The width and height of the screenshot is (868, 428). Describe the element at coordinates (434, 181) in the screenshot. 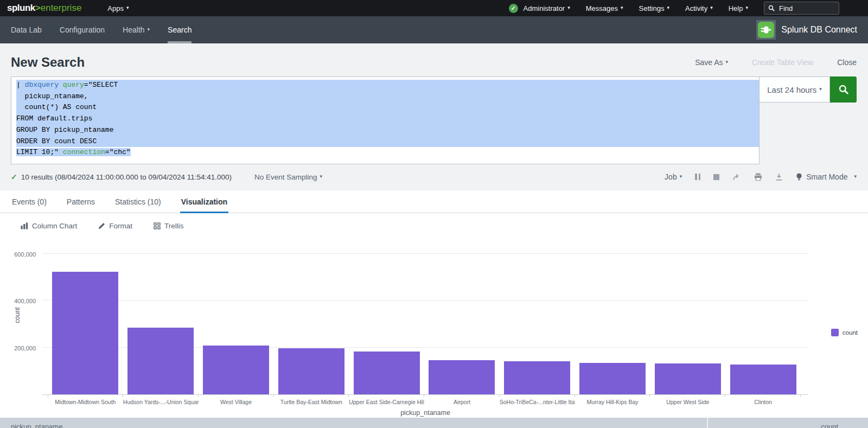

I see `results-bar: ✓ 10 results (08/04/2024 11:00:00.000 to…` at that location.